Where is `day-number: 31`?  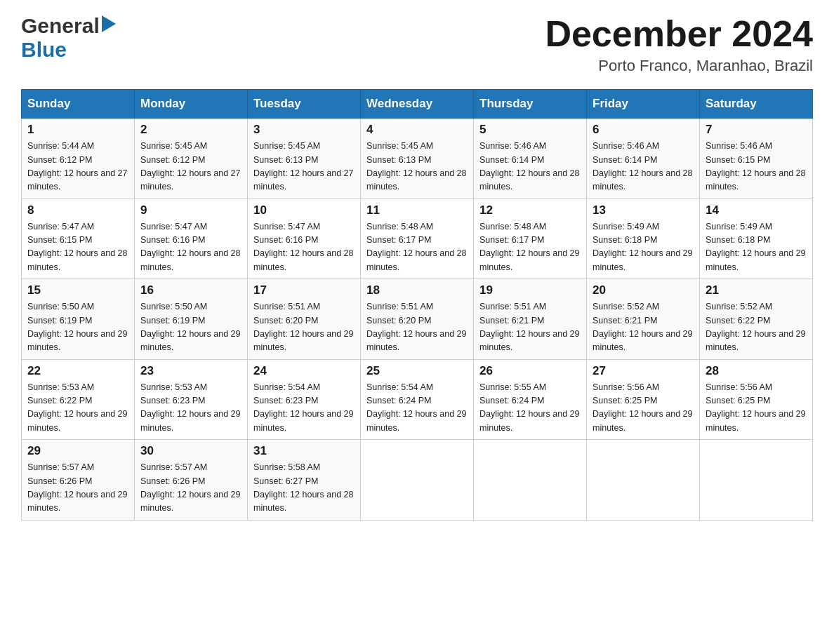 day-number: 31 is located at coordinates (304, 451).